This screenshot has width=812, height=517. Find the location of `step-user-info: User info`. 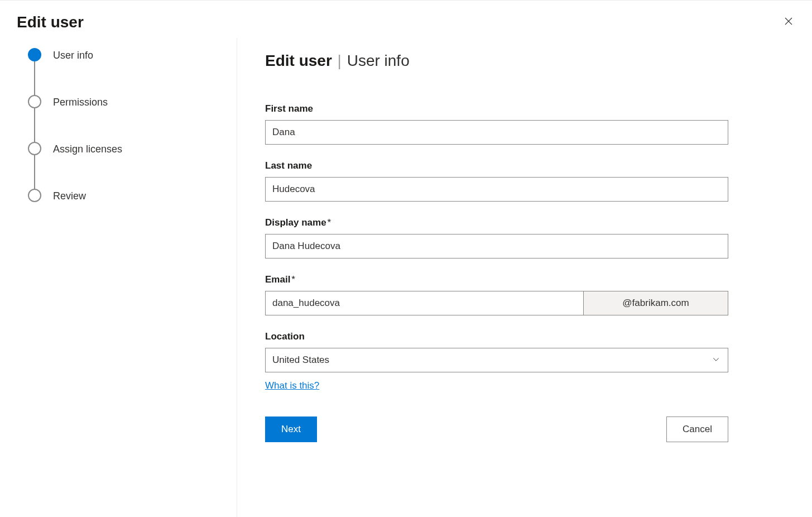

step-user-info: User info is located at coordinates (132, 73).